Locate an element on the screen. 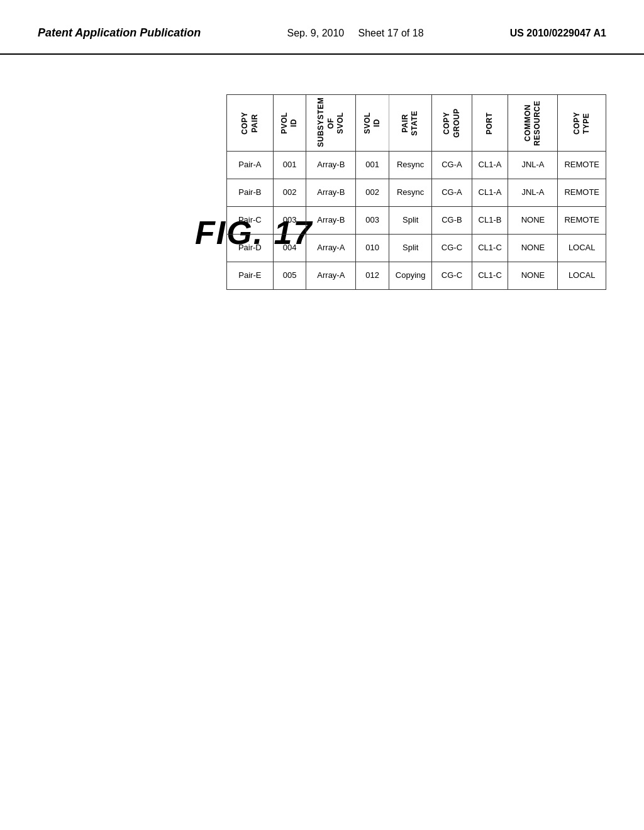 This screenshot has height=830, width=644. cell-copy-pair: Pair-B is located at coordinates (250, 193).